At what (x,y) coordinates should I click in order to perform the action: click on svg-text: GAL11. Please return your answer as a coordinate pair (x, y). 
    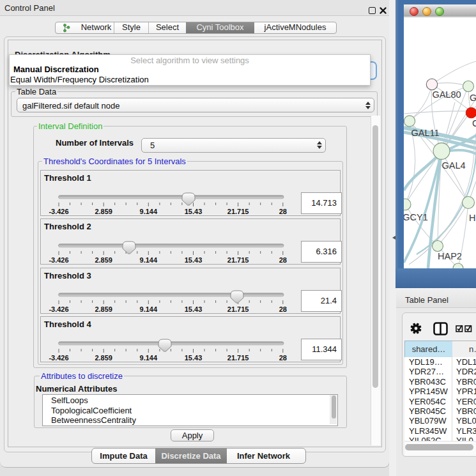
    Looking at the image, I should click on (426, 133).